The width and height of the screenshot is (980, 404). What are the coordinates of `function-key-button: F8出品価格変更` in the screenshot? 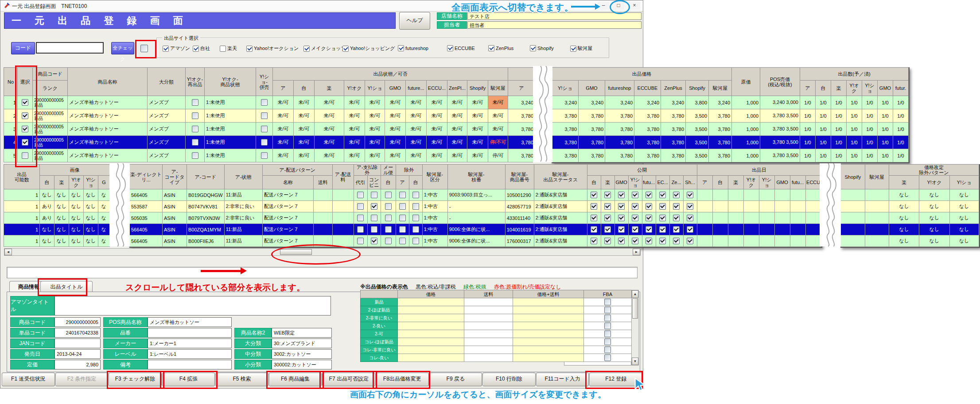 It's located at (402, 380).